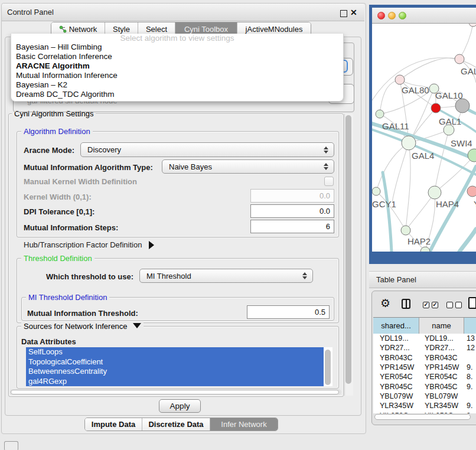 This screenshot has height=450, width=476. What do you see at coordinates (425, 396) in the screenshot?
I see `table-row: YBL079W YBL079W` at bounding box center [425, 396].